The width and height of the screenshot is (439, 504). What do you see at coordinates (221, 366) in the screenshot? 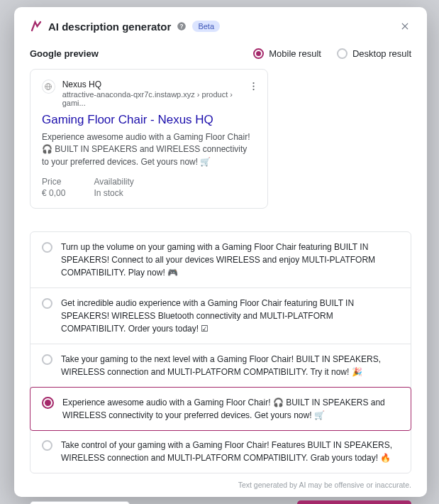
I see `suggestion-item: Take your gaming to the next level with …` at bounding box center [221, 366].